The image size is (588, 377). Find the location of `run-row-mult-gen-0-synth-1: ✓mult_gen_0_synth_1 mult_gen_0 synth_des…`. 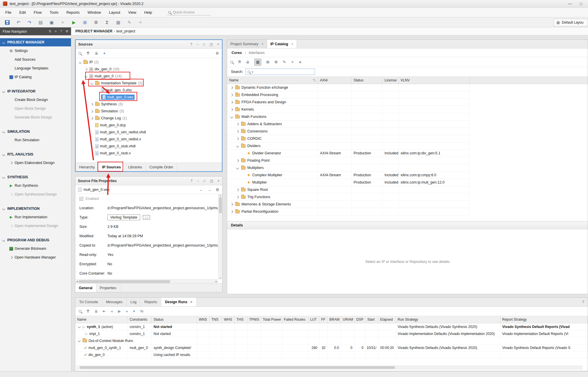

run-row-mult-gen-0-synth-1: ✓mult_gen_0_synth_1 mult_gen_0 synth_des… is located at coordinates (332, 348).